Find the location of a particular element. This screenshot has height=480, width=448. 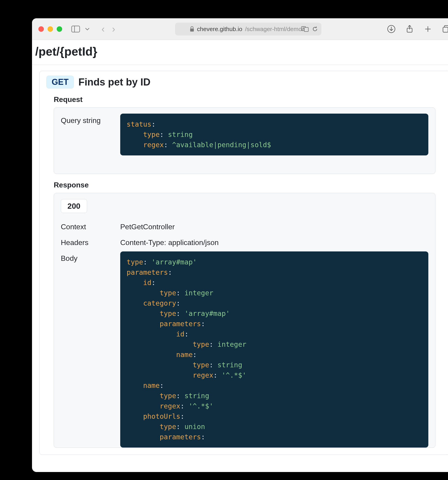

query-string-label: Query string is located at coordinates (91, 119).